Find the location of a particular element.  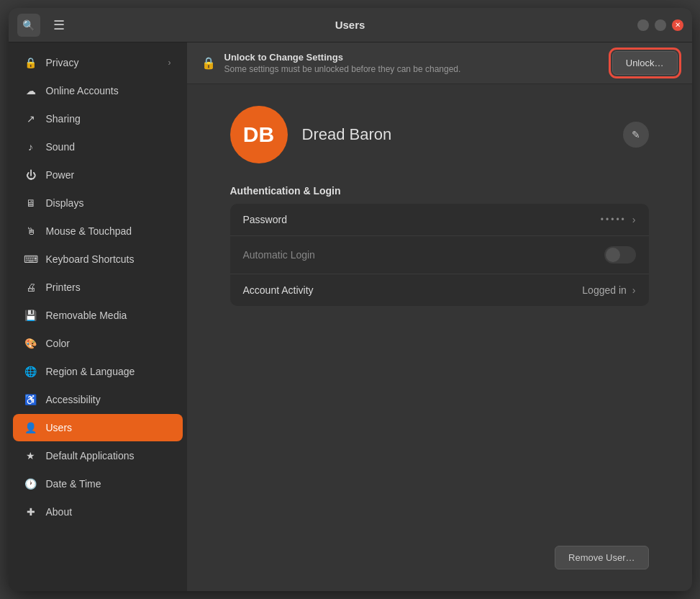

printers-icon: 🖨 is located at coordinates (31, 287).